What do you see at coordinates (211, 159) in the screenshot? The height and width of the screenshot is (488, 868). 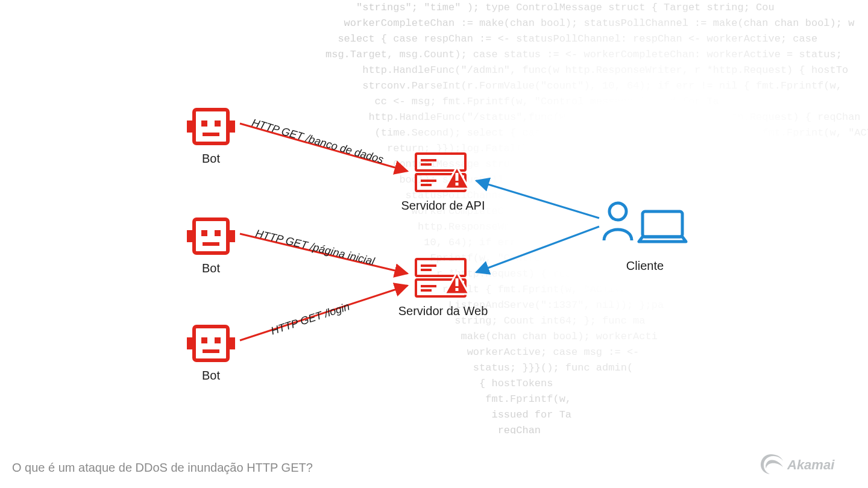 I see `bot1-label: Bot` at bounding box center [211, 159].